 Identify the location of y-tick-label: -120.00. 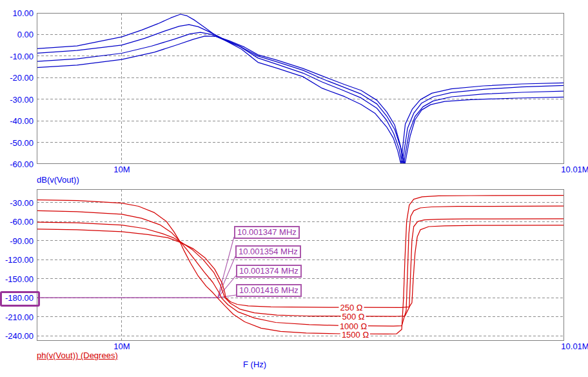
(17, 260).